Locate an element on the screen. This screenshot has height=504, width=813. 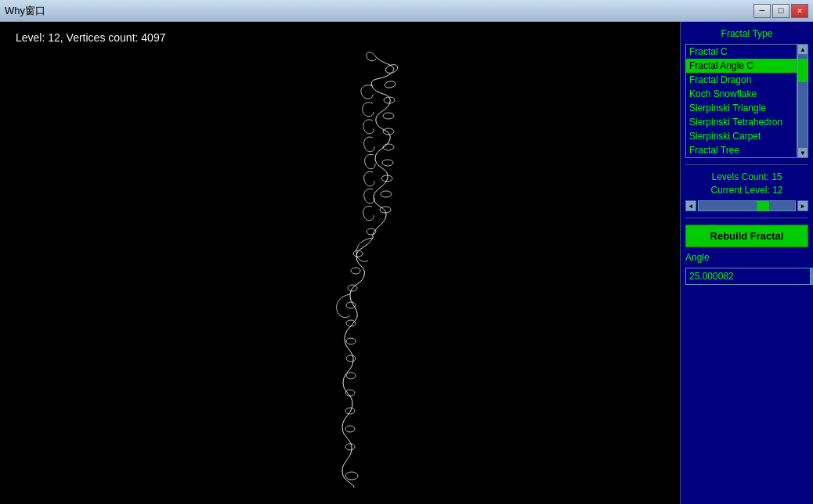
list-item-fractal-c: Fractal C is located at coordinates (741, 52).